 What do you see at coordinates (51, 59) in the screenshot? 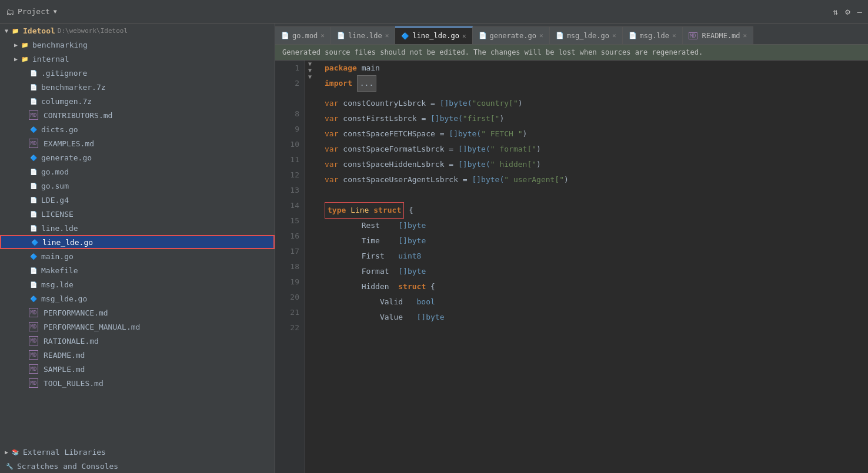
I see `internal-label: internal` at bounding box center [51, 59].